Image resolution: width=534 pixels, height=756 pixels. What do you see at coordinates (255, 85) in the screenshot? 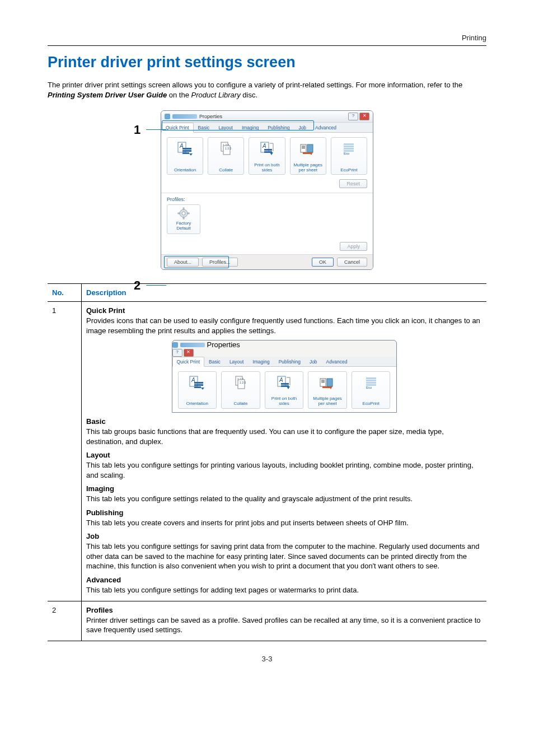
I see `intro-part1: The printer driver print settings screen…` at bounding box center [255, 85].